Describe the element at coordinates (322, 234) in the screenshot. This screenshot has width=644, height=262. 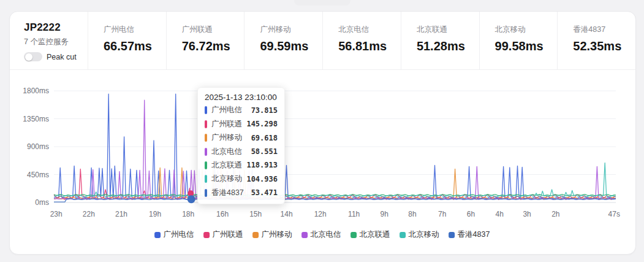
I see `chart-legend: 广州电信广州联通广州移动北京电信北京联通北京移动香港4837` at that location.